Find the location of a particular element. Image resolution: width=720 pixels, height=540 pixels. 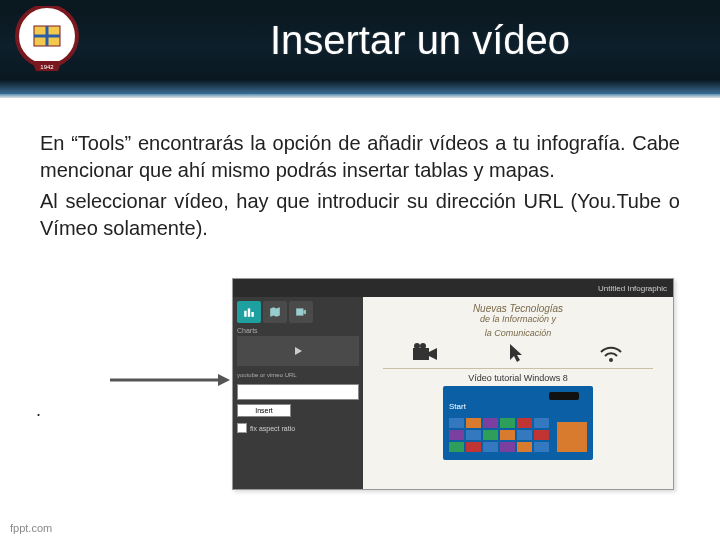

svg-text: 1942 is located at coordinates (47, 67).